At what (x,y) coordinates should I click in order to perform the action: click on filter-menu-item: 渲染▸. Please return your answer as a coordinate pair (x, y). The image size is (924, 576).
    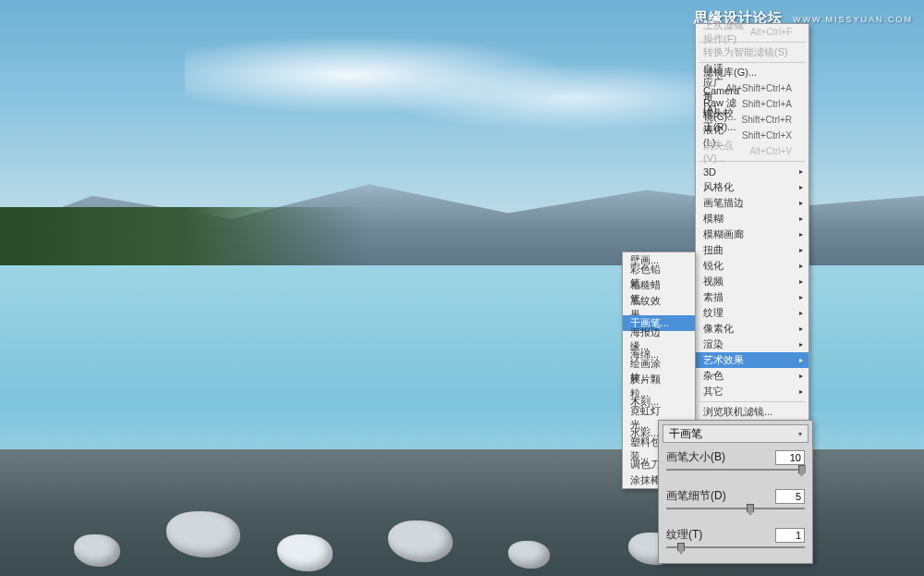
    Looking at the image, I should click on (752, 344).